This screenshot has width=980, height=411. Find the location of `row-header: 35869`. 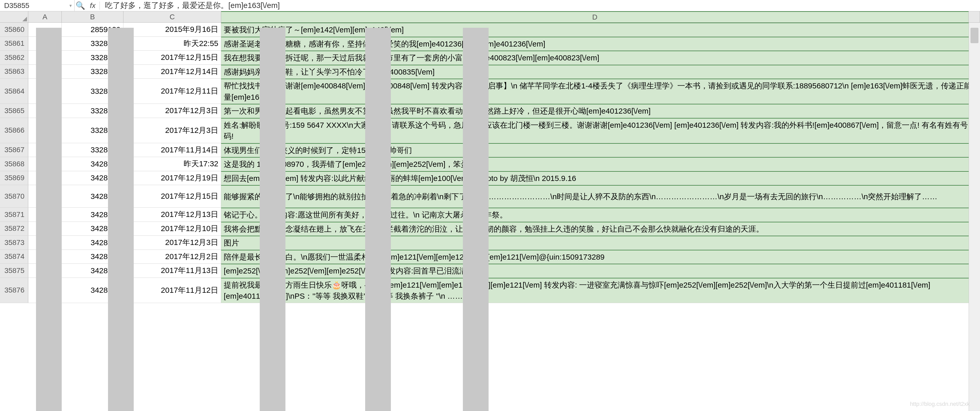

row-header: 35869 is located at coordinates (14, 178).